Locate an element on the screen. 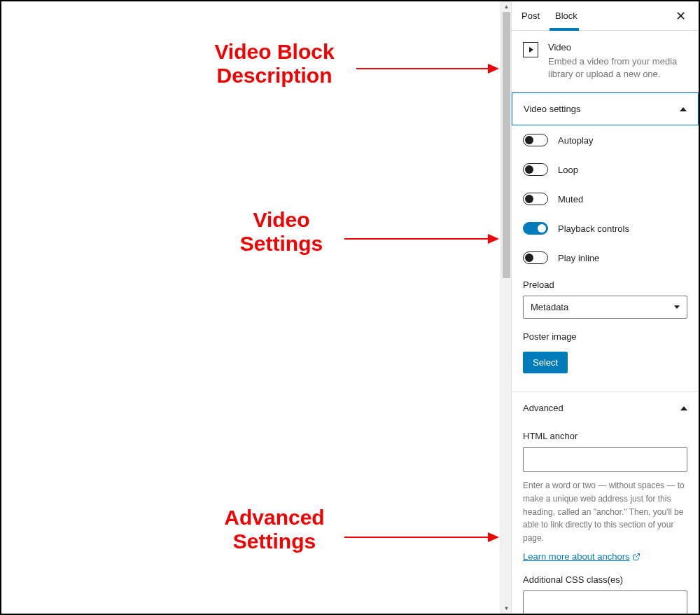  block-description-text: Embed a video from your media library or… is located at coordinates (617, 68).